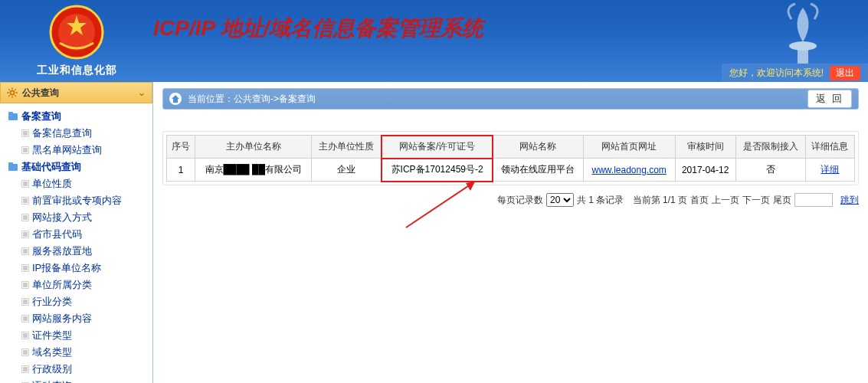  Describe the element at coordinates (510, 158) in the screenshot. I see `result-panel: 序号主办单位名称主办单位性质网站备案/许可证号网站名称网站首页网址审核时间是否限…` at that location.